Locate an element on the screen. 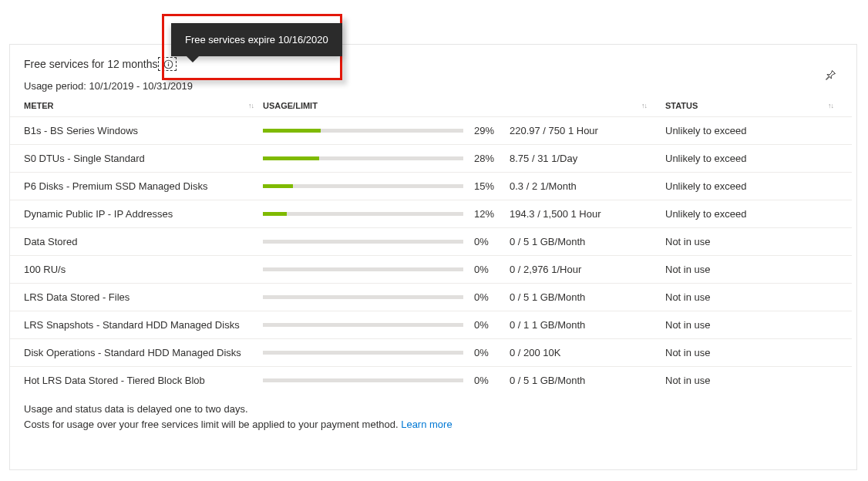 This screenshot has height=481, width=868. cell-usage: 0%0 / 2,976 1/Hour is located at coordinates (459, 270).